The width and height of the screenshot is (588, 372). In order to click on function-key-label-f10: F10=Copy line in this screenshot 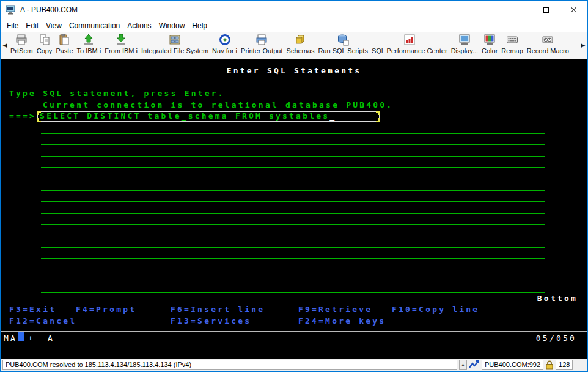, I will do `click(435, 310)`.